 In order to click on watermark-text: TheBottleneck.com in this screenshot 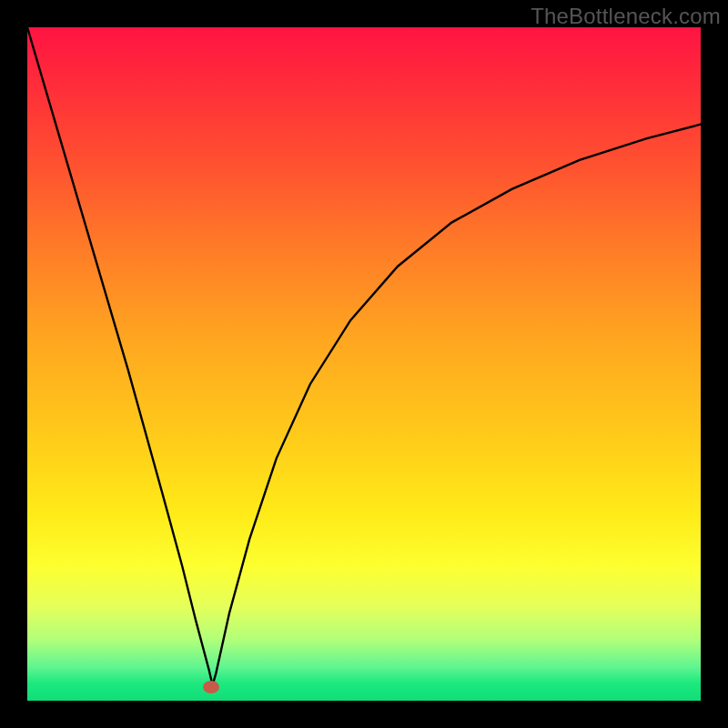, I will do `click(626, 16)`.